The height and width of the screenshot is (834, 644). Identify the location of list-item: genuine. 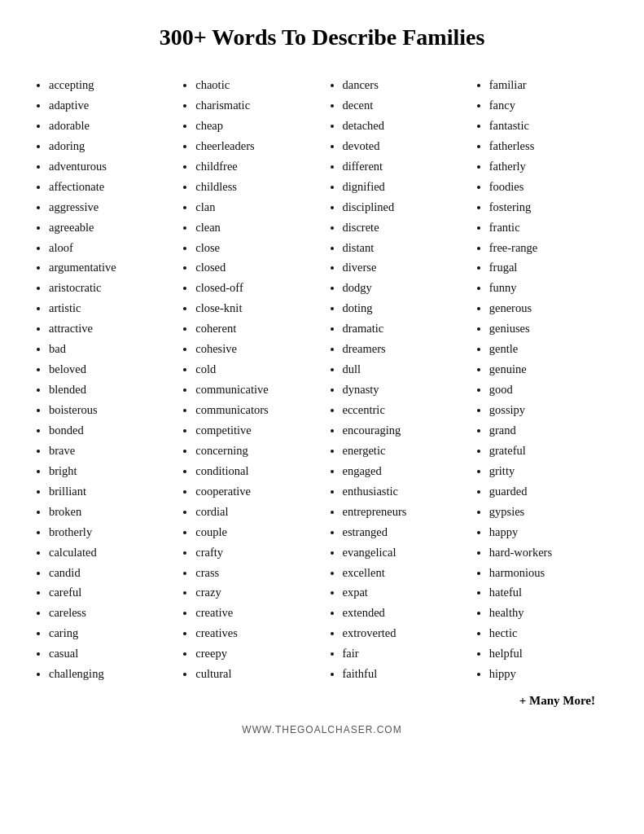
(550, 370).